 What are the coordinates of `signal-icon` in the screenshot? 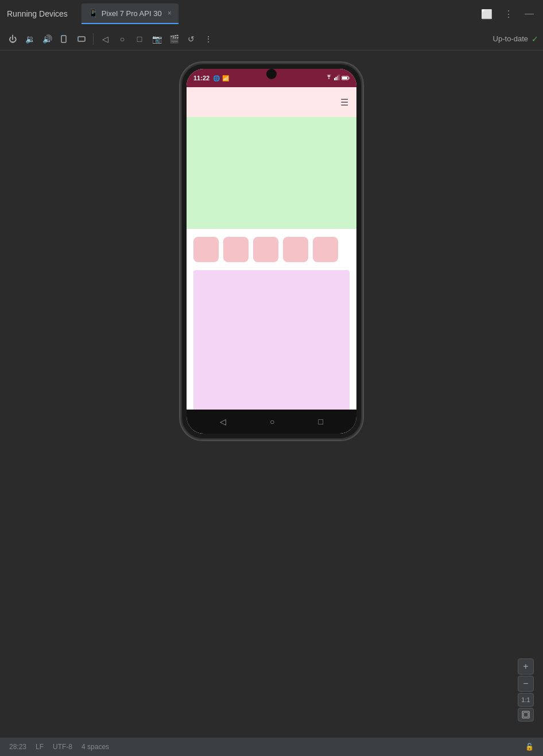 It's located at (337, 78).